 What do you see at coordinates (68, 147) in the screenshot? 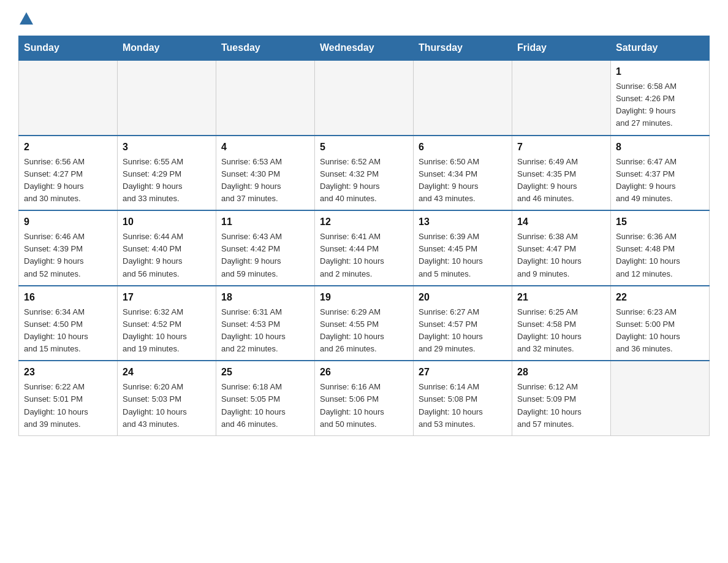
I see `day-number: 2` at bounding box center [68, 147].